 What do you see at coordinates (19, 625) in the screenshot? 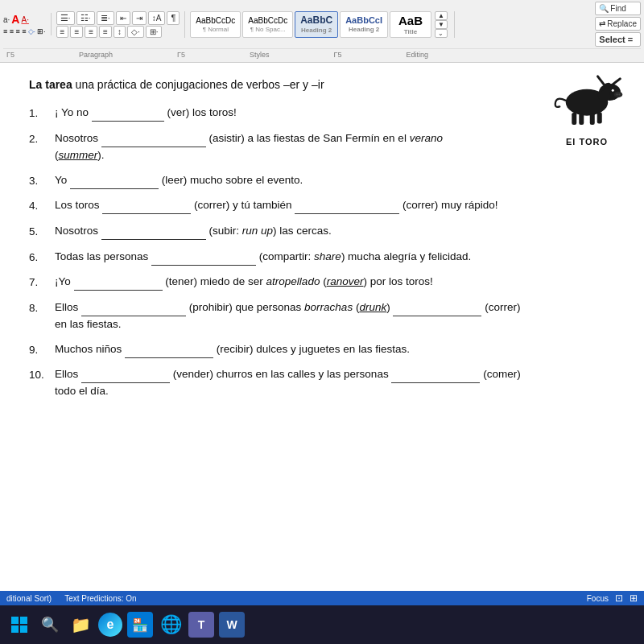
I see `windows-icon` at bounding box center [19, 625].